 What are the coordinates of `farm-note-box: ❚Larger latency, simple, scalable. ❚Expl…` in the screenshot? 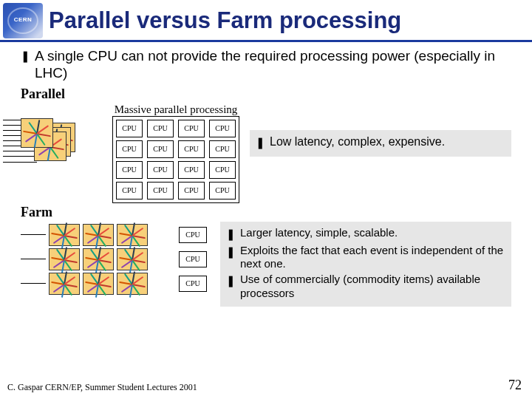 It's located at (366, 265).